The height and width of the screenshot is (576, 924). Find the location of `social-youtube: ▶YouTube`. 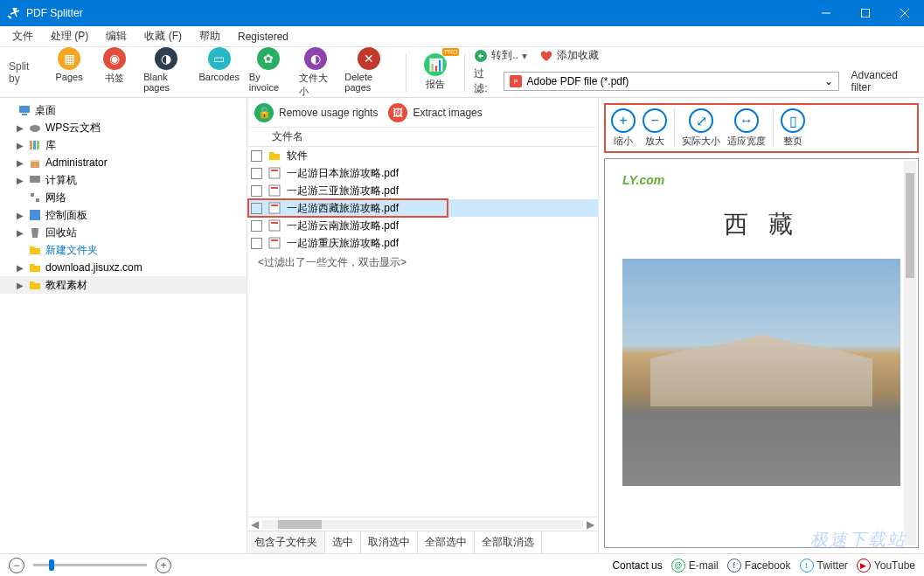

social-youtube: ▶YouTube is located at coordinates (886, 566).